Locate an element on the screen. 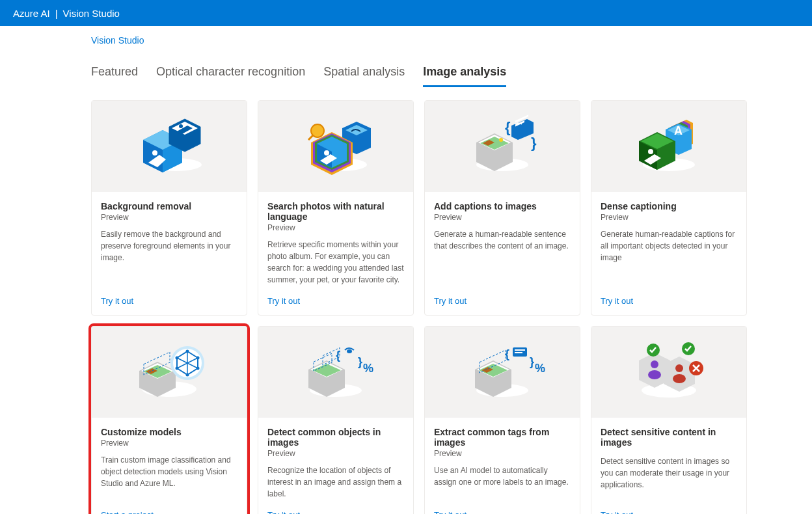 Image resolution: width=812 pixels, height=514 pixels. card-desc: Detect sensitive content in images so yo… is located at coordinates (669, 478).